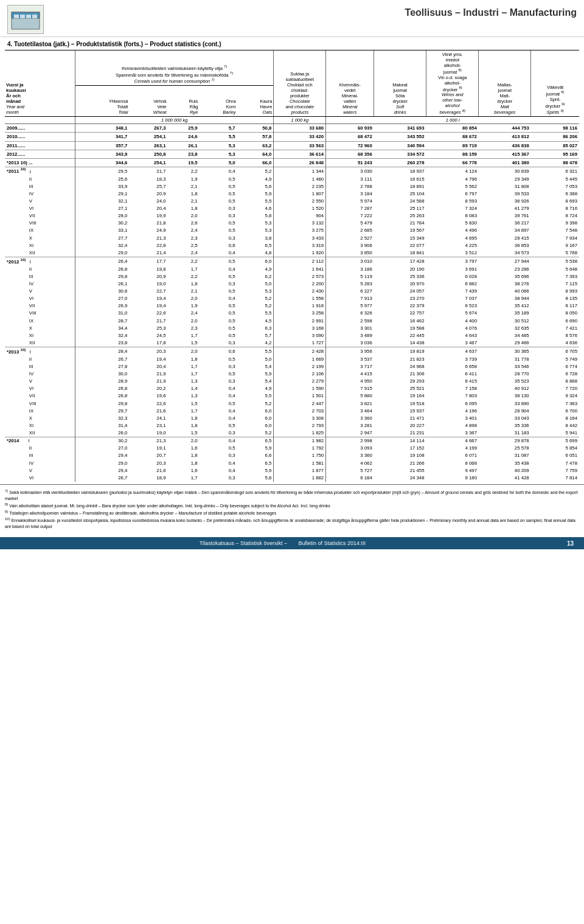 The image size is (584, 924). Describe the element at coordinates (292, 145) in the screenshot. I see `year-row: 2011......357,7263,126,15,363,233 56372 …` at that location.